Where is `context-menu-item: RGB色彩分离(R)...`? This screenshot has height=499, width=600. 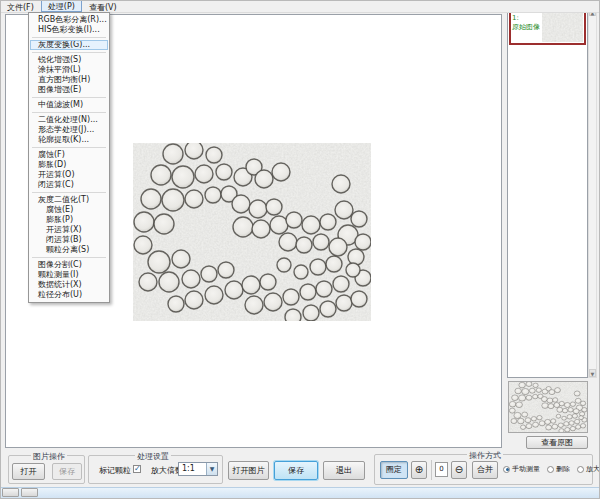 context-menu-item: RGB色彩分离(R)... is located at coordinates (69, 20).